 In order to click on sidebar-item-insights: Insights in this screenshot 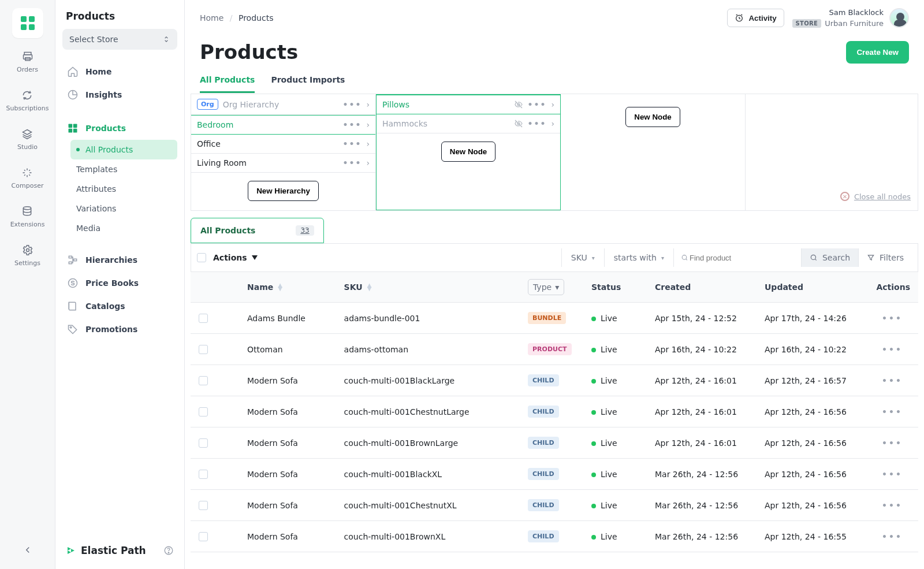, I will do `click(120, 95)`.